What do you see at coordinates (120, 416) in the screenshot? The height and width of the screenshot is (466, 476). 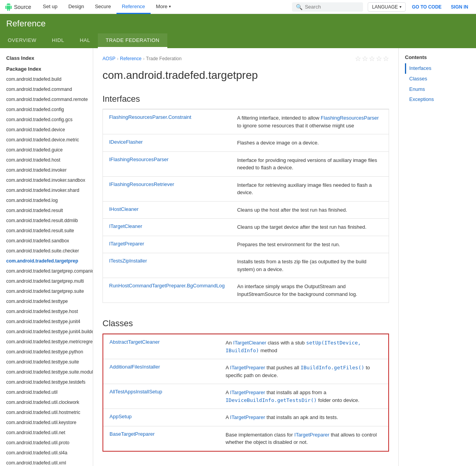 I see `class-link-3: AppSetup` at bounding box center [120, 416].